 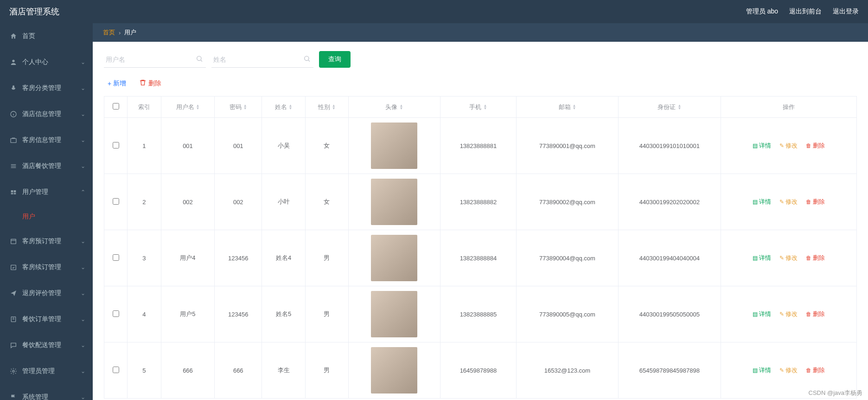 I want to click on flag-icon, so click(x=13, y=397).